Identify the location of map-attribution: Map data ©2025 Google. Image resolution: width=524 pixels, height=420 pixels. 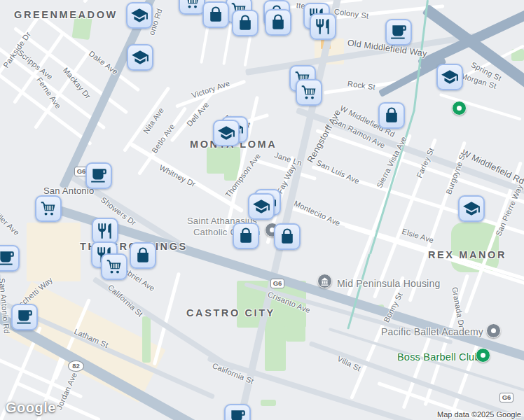
(479, 414).